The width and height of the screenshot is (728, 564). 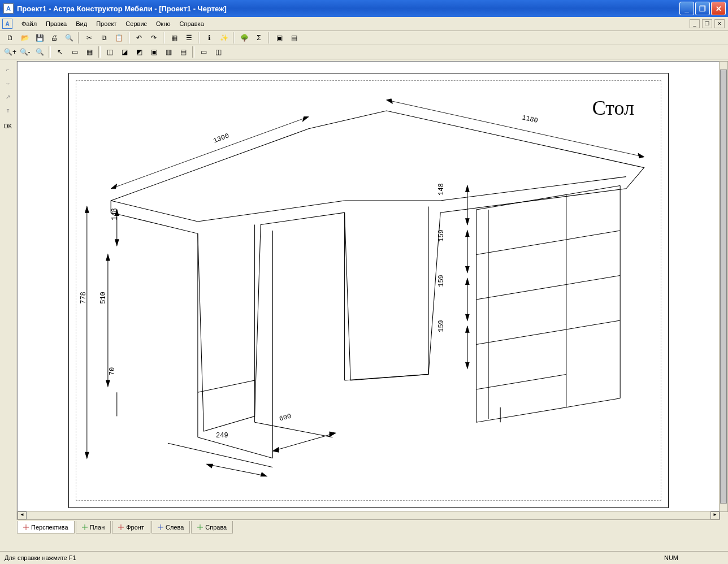 I want to click on print-icon: 🖨, so click(x=54, y=38).